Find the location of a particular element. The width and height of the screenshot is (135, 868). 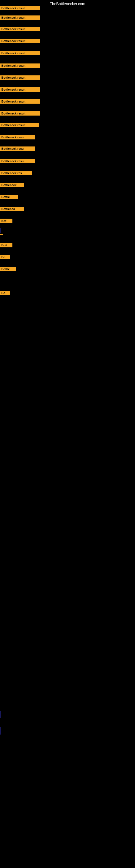

bottleneck-bar: Bottleneck res is located at coordinates (16, 173).